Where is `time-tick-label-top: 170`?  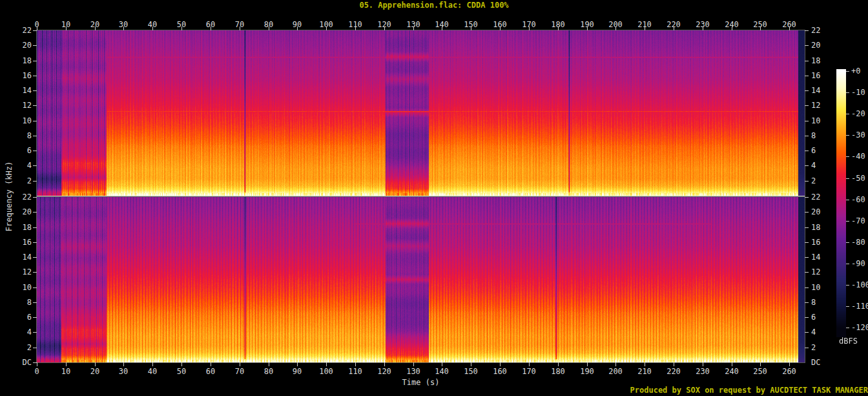
time-tick-label-top: 170 is located at coordinates (529, 25).